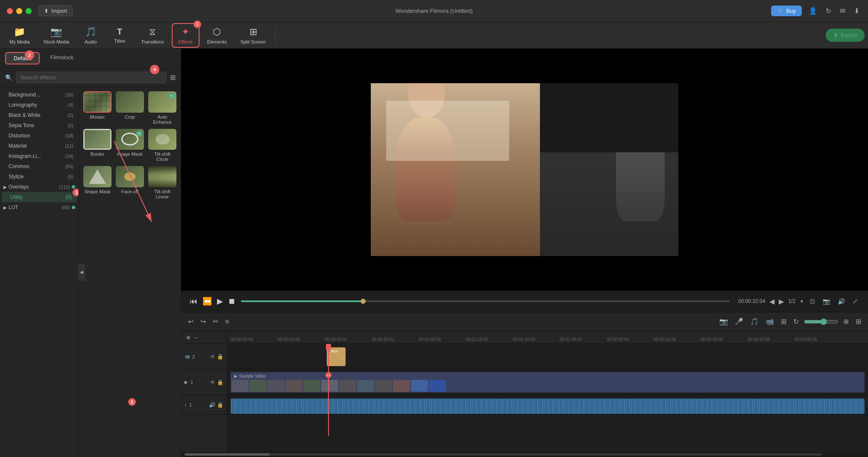  What do you see at coordinates (39, 136) in the screenshot?
I see `category-distortion: Distortion (18)` at bounding box center [39, 136].